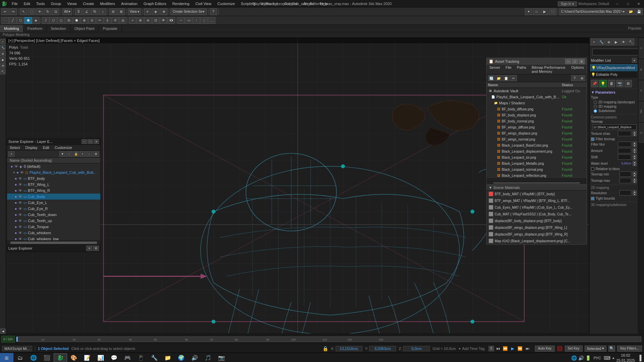  Describe the element at coordinates (63, 148) in the screenshot. I see `se-menu-customize: Customize` at that location.